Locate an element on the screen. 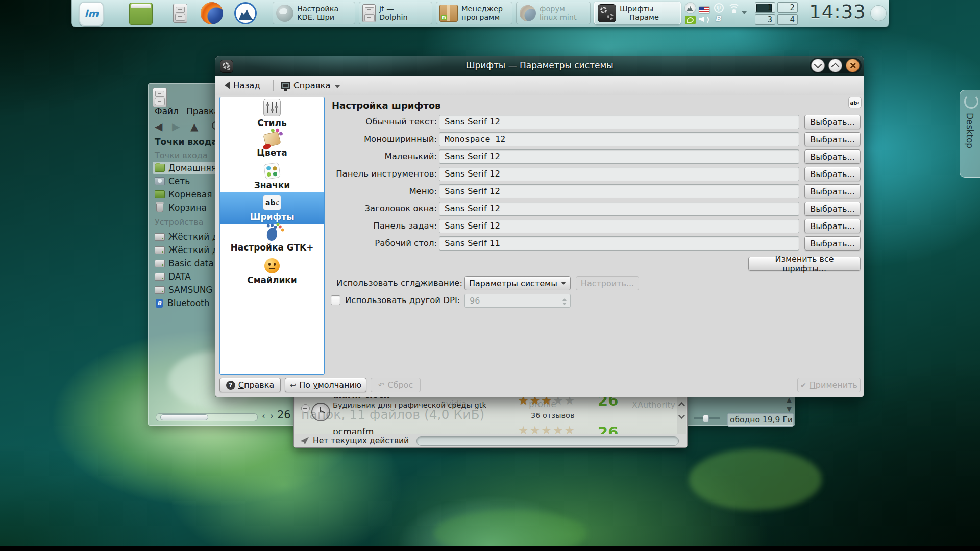 Image resolution: width=980 pixels, height=551 pixels. network-folder-icon is located at coordinates (160, 181).